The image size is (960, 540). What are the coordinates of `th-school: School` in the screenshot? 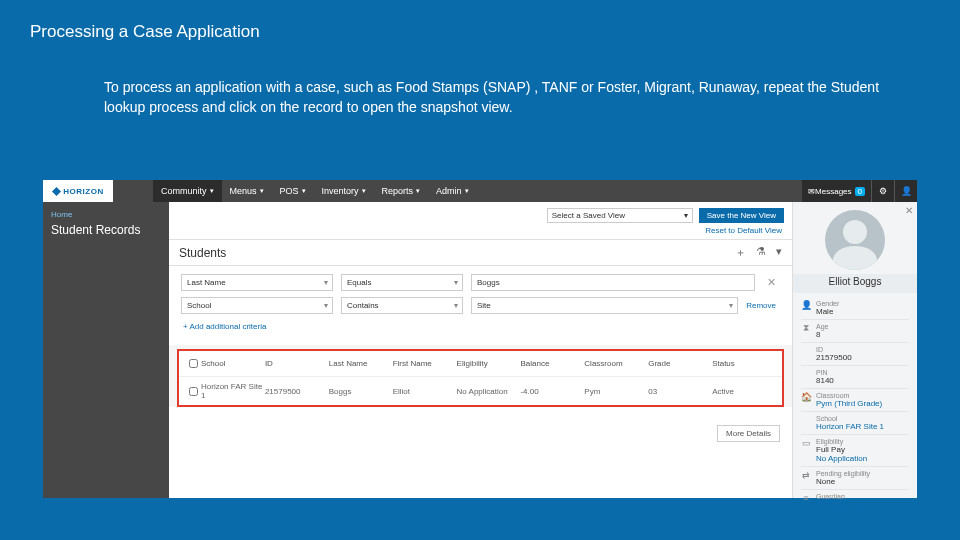 It's located at (233, 364).